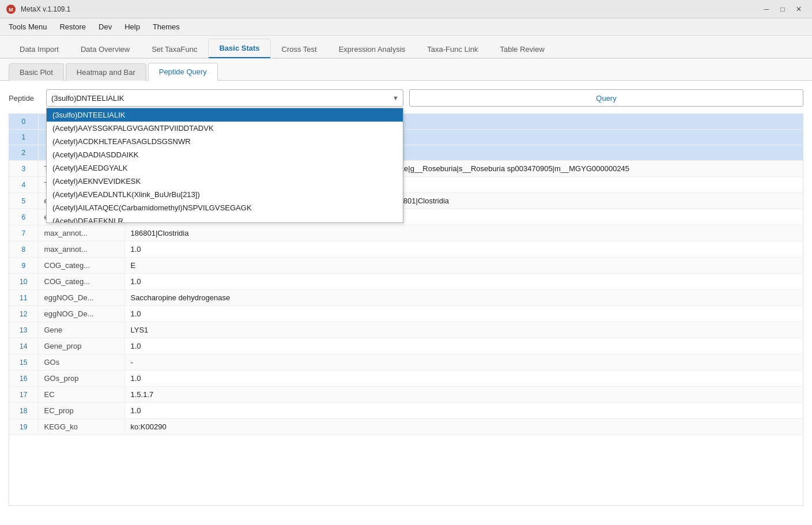 The height and width of the screenshot is (525, 812). What do you see at coordinates (225, 142) in the screenshot?
I see `dropdown-item: (Acetyl)ACDKHLTEAFASAGLDSGSNWR` at bounding box center [225, 142].